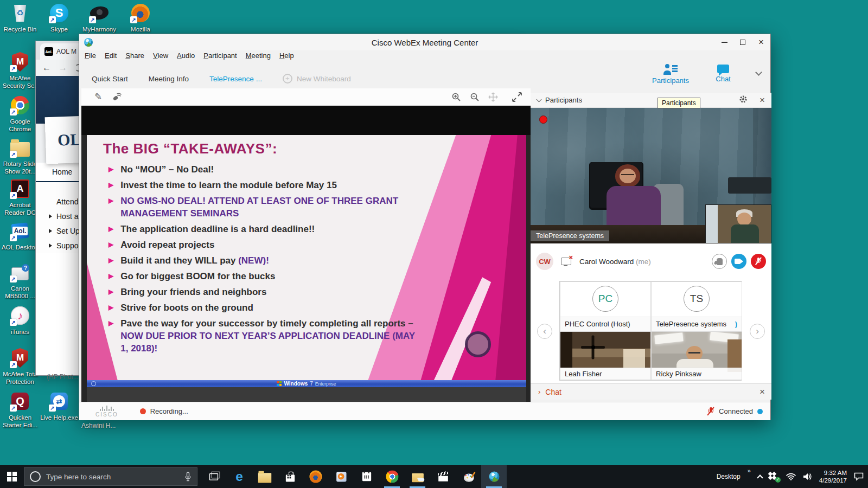  I want to click on quicken-icon: ↗, so click(20, 401).